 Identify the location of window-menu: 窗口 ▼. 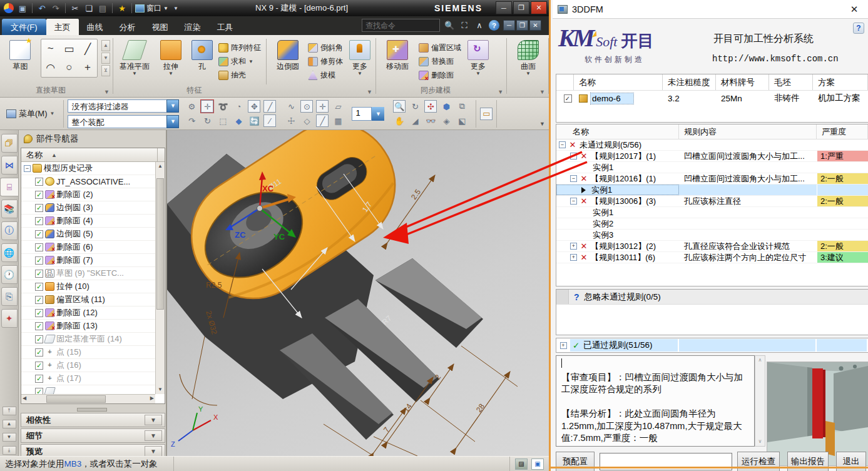
(151, 9).